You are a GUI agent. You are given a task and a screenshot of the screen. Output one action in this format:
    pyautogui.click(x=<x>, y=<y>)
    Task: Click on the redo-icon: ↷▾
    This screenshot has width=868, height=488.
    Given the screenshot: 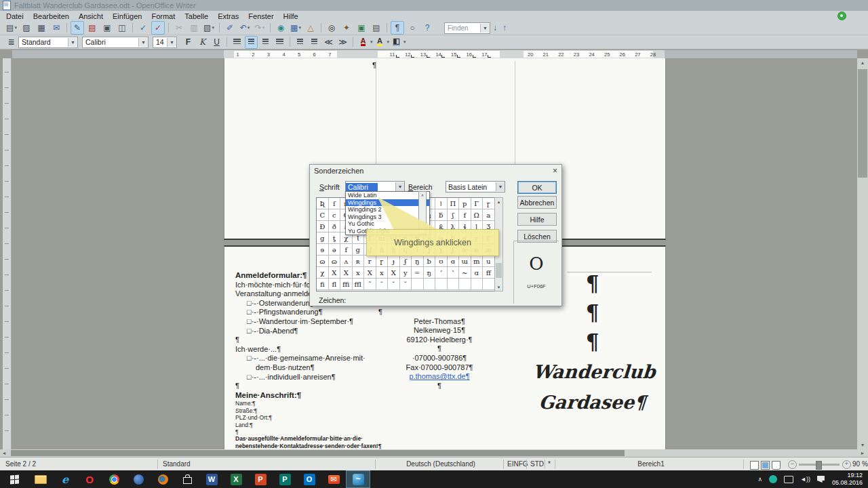 What is the action you would take?
    pyautogui.click(x=260, y=28)
    